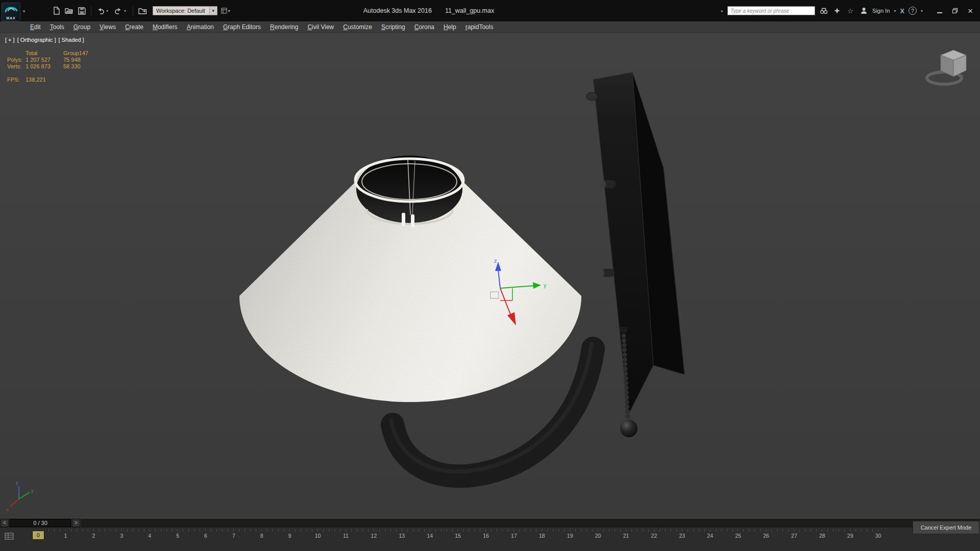 This screenshot has height=551, width=980. What do you see at coordinates (82, 11) in the screenshot?
I see `save-file-button` at bounding box center [82, 11].